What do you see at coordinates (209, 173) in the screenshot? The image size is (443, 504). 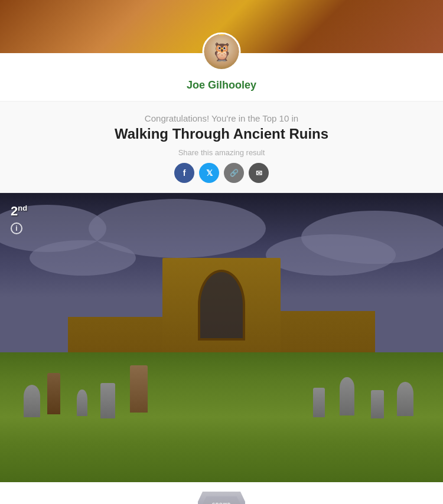 I see `twitter-share-button: 𝕏` at bounding box center [209, 173].